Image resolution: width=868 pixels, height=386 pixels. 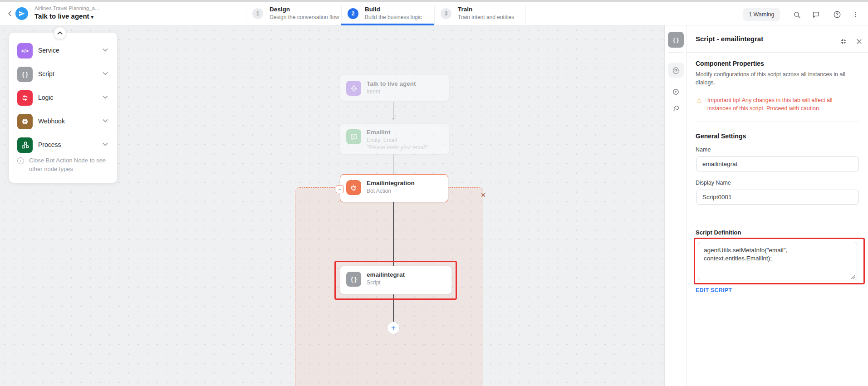 What do you see at coordinates (25, 51) in the screenshot?
I see `service-icon: </>` at bounding box center [25, 51].